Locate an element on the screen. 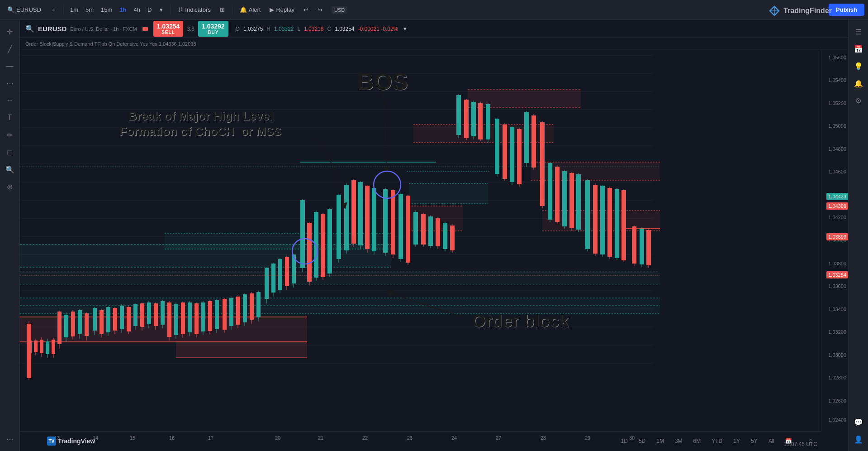  chat-button: 💬 is located at coordinates (859, 422).